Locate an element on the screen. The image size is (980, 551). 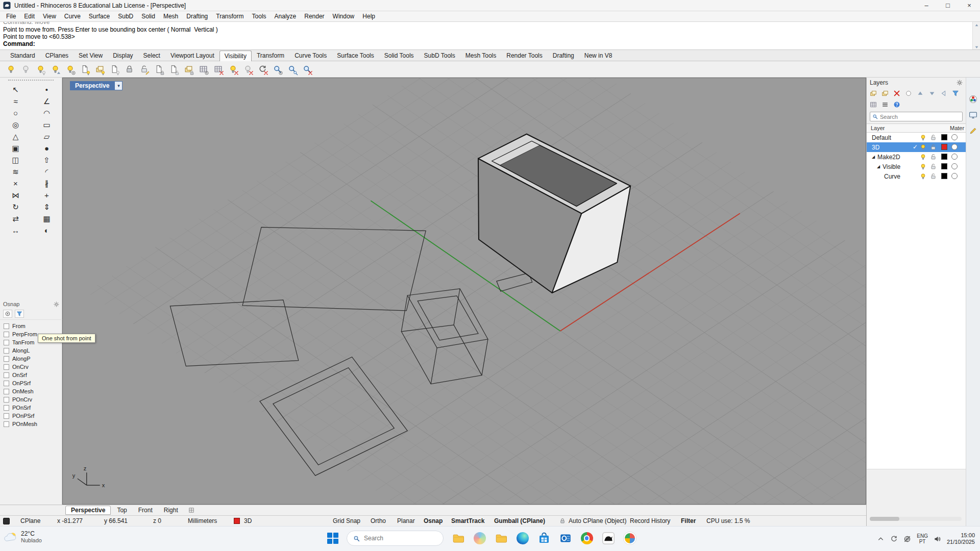
circle-tool-icon: ○ is located at coordinates (15, 113).